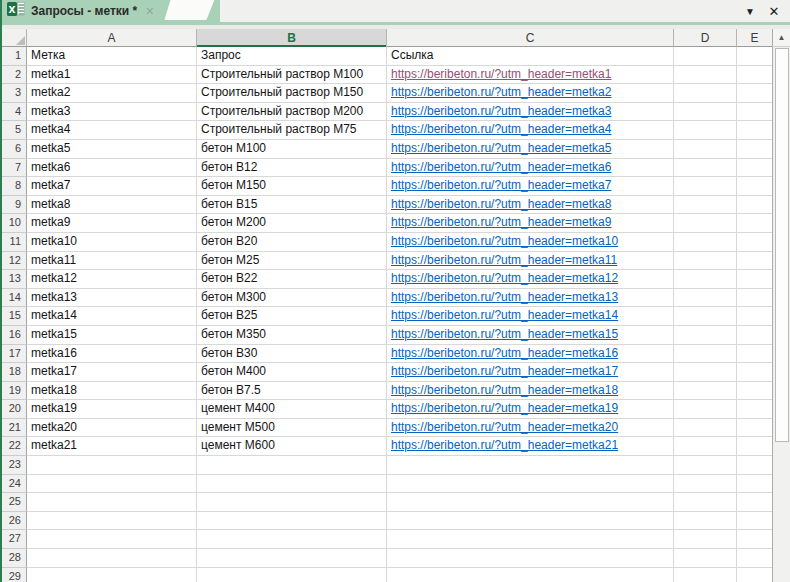 Image resolution: width=790 pixels, height=582 pixels. What do you see at coordinates (292, 316) in the screenshot?
I see `cell-B15: бетон В25` at bounding box center [292, 316].